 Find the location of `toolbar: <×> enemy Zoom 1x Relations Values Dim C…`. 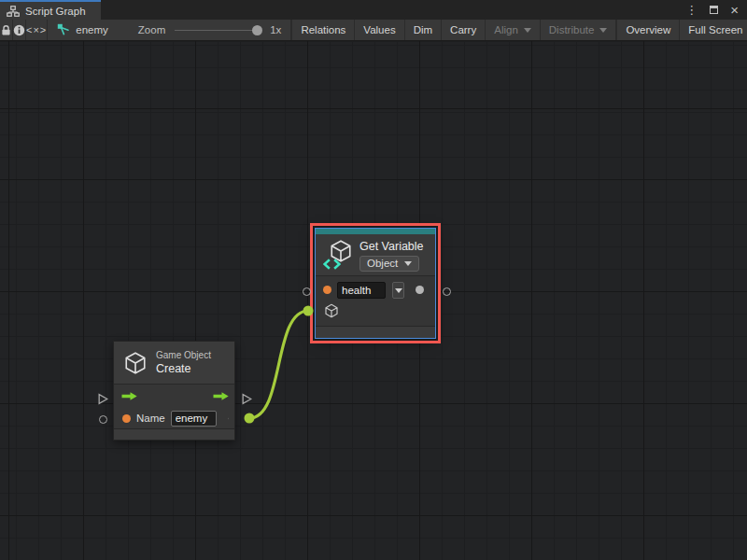

toolbar: <×> enemy Zoom 1x Relations Values Dim C… is located at coordinates (374, 30).